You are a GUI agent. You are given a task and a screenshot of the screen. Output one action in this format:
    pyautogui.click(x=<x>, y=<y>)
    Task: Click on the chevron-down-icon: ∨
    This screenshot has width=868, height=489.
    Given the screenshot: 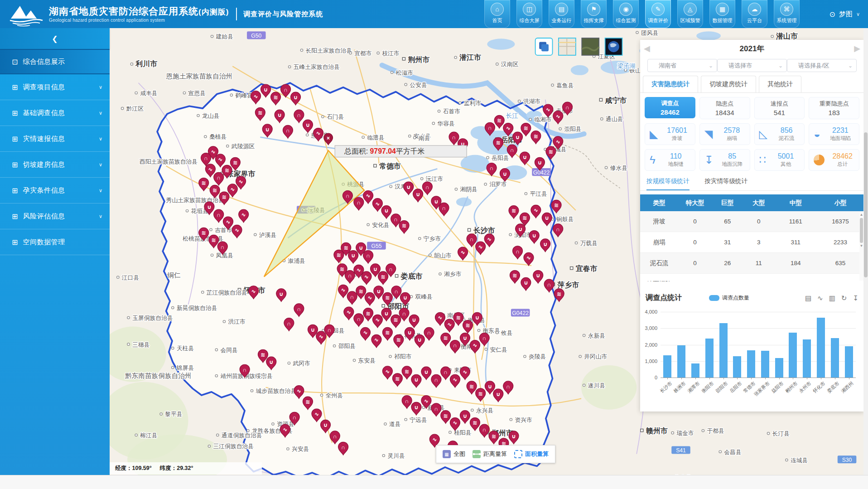 What is the action you would take?
    pyautogui.click(x=858, y=15)
    